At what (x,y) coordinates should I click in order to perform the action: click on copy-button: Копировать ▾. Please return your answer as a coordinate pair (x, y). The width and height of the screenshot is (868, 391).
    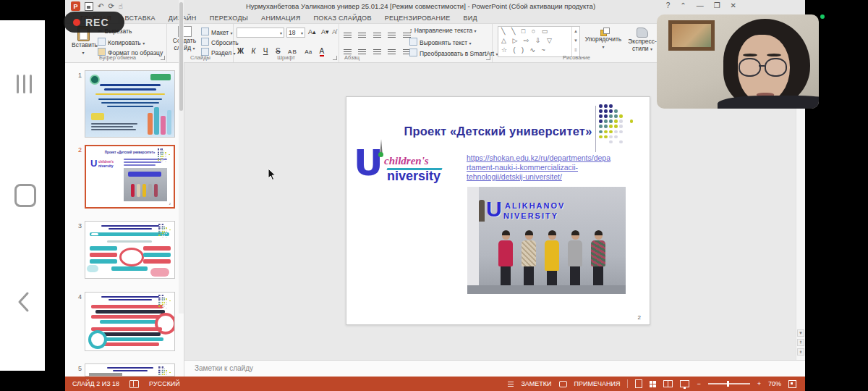
    Looking at the image, I should click on (122, 42).